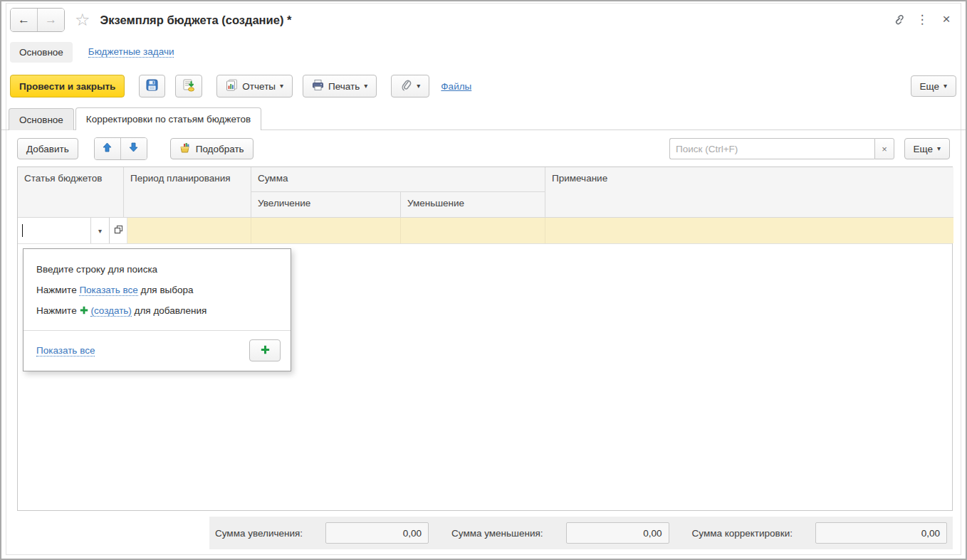  I want to click on page-tabs: Основное Корректировки по статьям бюджет…, so click(484, 119).